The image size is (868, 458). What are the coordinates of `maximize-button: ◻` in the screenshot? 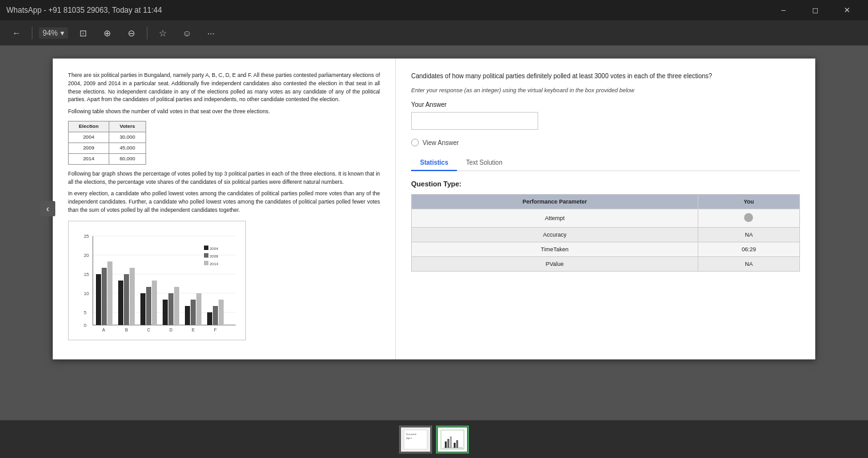 It's located at (815, 10).